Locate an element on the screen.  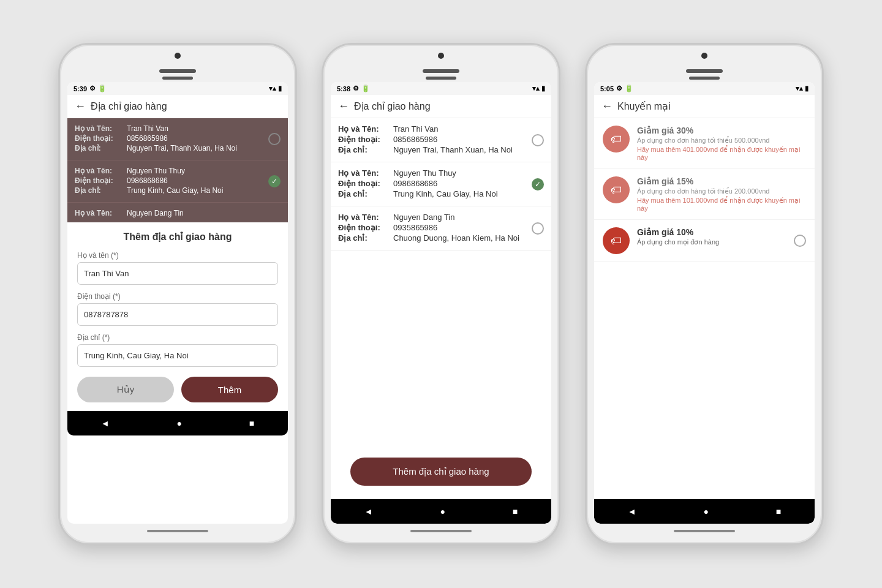
signal-icon-3: 🔋 is located at coordinates (629, 88).